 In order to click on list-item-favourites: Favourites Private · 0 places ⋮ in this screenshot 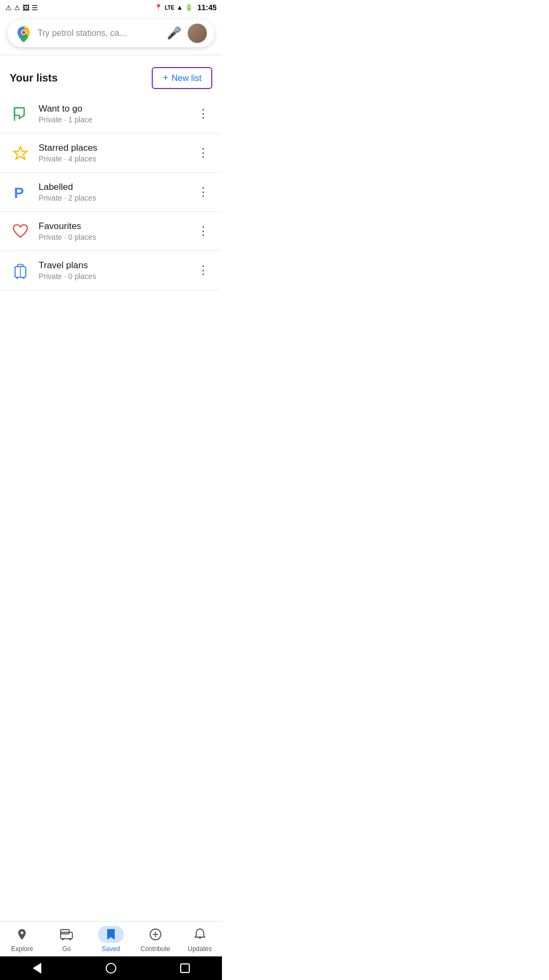, I will do `click(111, 232)`.